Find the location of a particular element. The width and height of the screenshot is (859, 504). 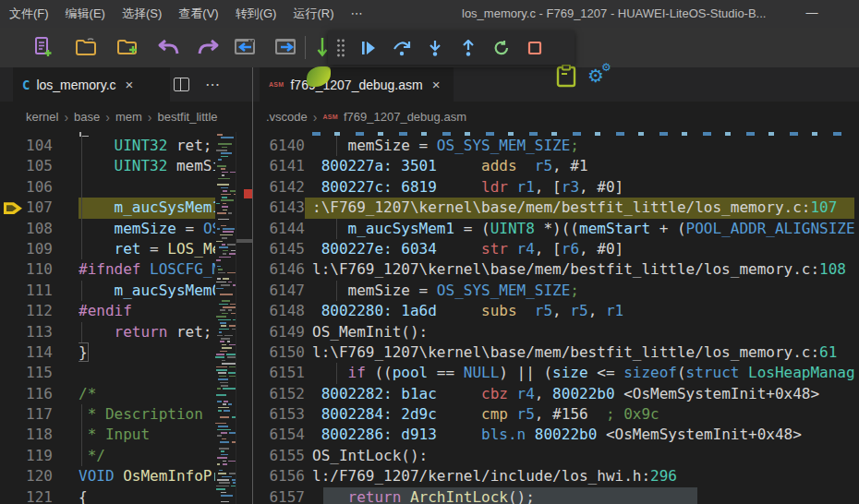

line-number: 110 is located at coordinates (26, 270).